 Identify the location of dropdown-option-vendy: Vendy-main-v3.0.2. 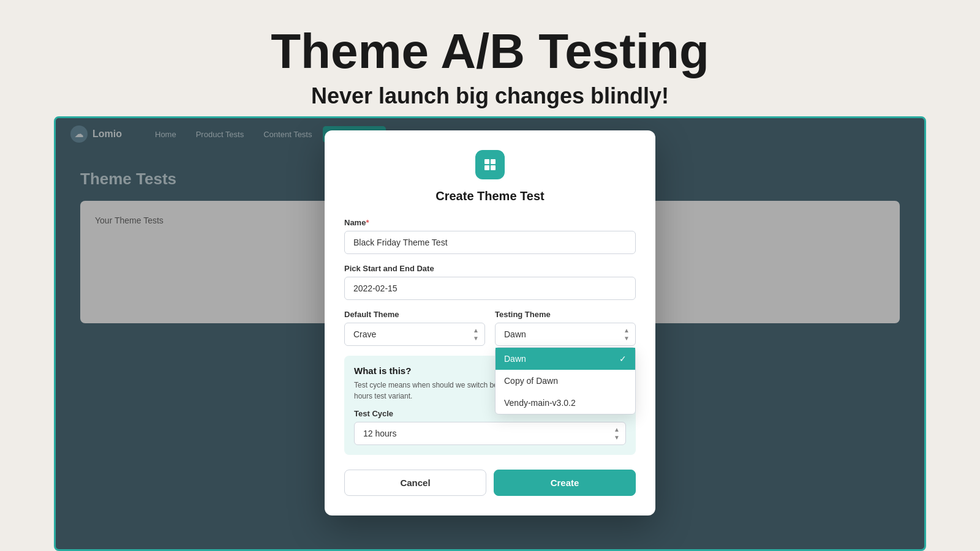
(565, 403).